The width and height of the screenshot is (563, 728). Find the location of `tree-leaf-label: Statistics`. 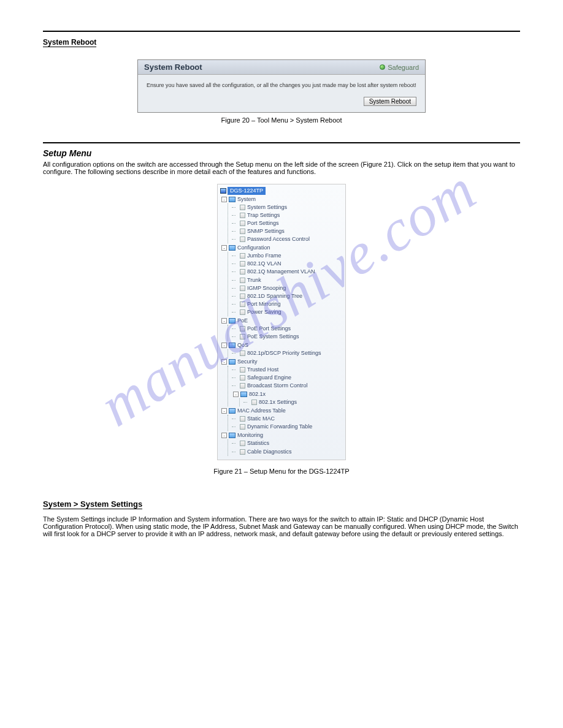

tree-leaf-label: Statistics is located at coordinates (258, 444).